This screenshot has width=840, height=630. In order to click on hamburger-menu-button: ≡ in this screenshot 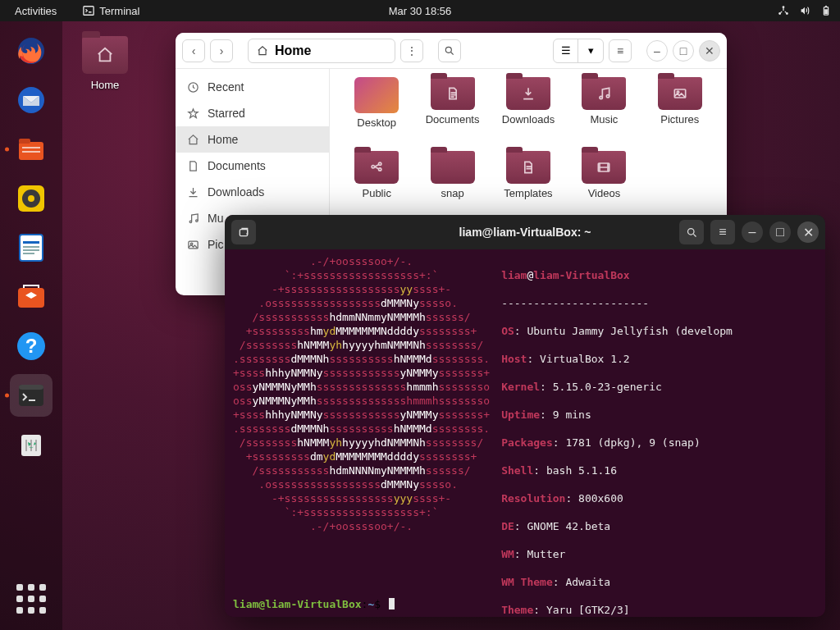, I will do `click(620, 51)`.